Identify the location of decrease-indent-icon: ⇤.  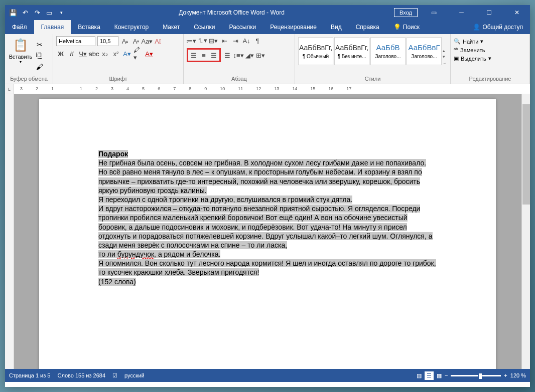
(224, 41).